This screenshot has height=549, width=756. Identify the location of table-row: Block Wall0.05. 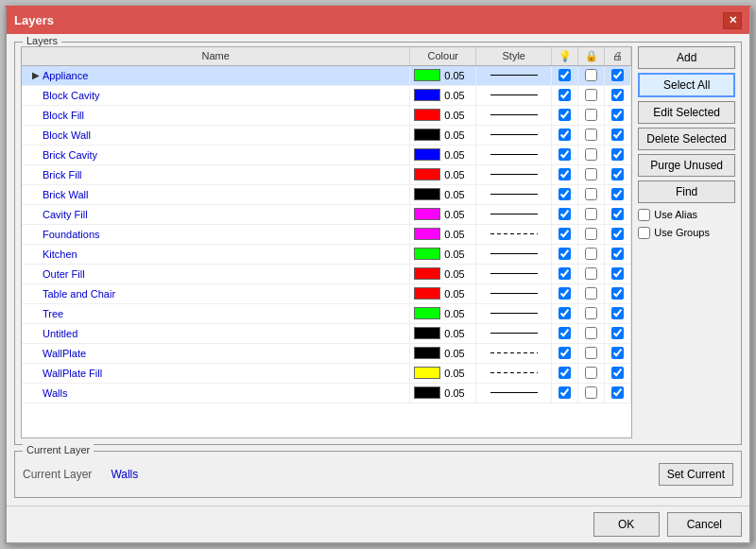
(327, 136).